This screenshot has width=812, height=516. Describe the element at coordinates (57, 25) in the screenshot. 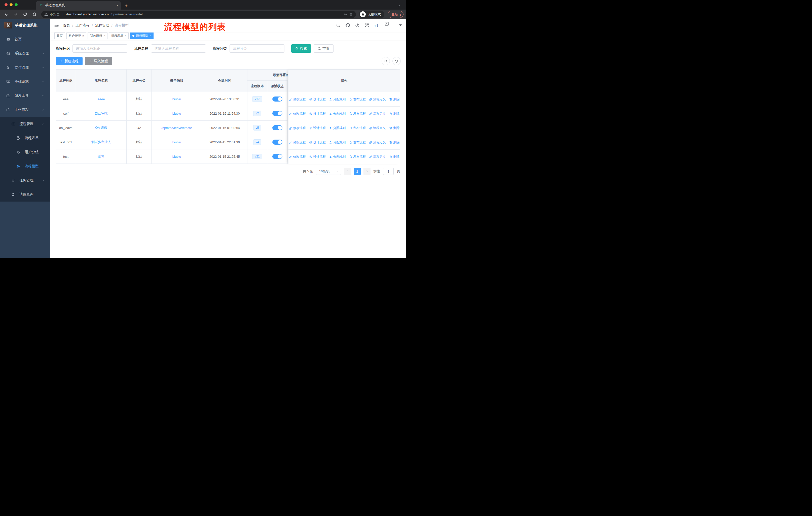

I see `sidebar-fold-icon` at that location.